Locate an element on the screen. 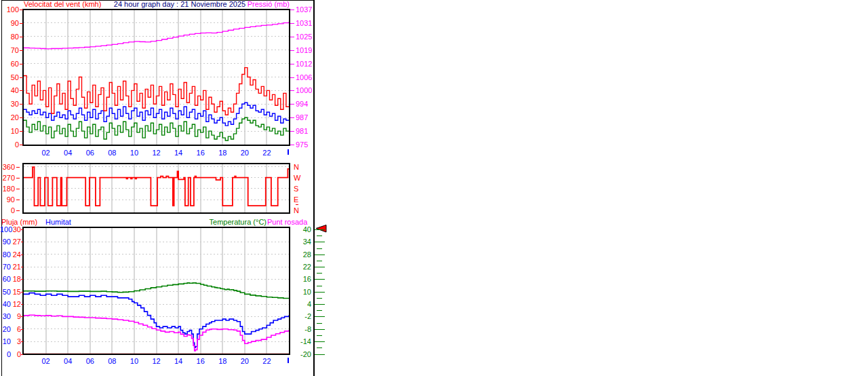  wind-x-axis-label: 20 is located at coordinates (245, 153).